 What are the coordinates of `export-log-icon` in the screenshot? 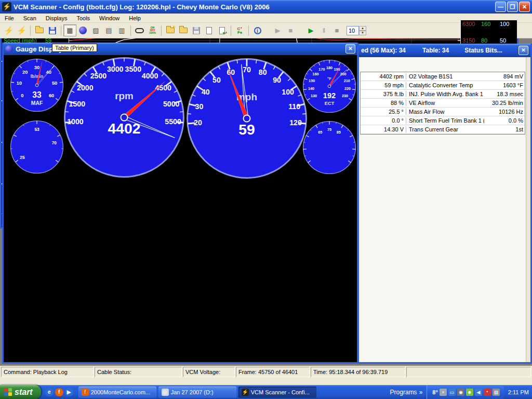 It's located at (222, 30).